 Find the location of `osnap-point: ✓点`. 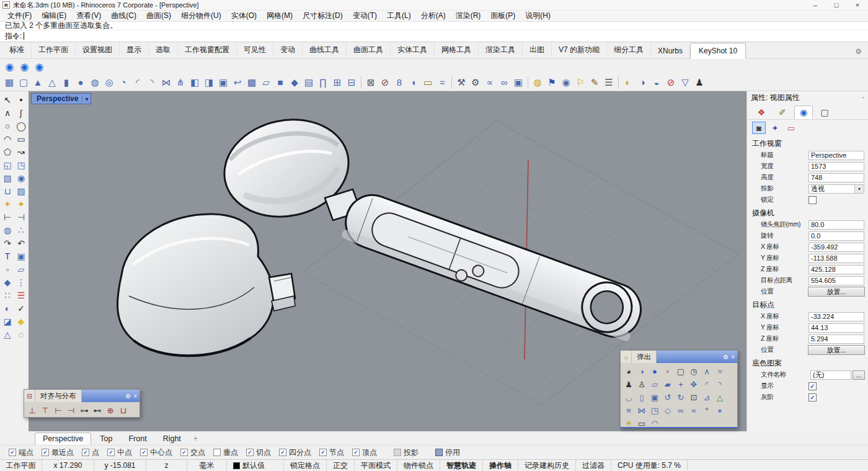

osnap-point: ✓点 is located at coordinates (91, 453).